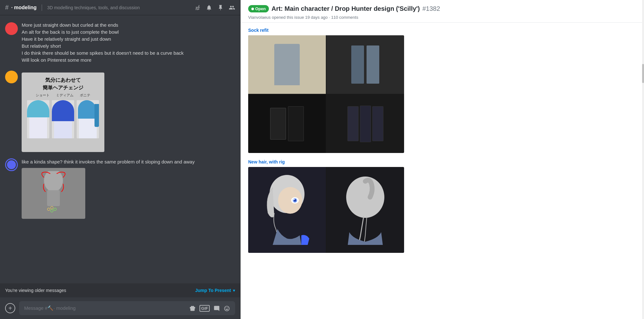  What do you see at coordinates (643, 160) in the screenshot?
I see `scrollbar-track` at bounding box center [643, 160].